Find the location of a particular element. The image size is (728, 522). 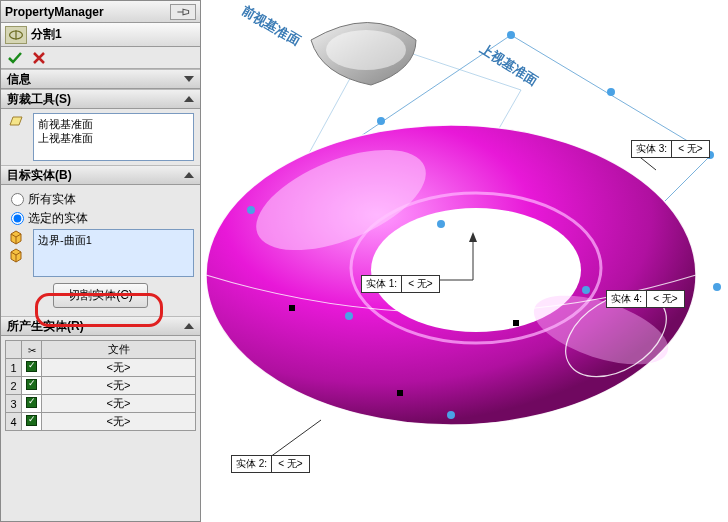

section-target-header: 目标实体(B) is located at coordinates (100, 175).